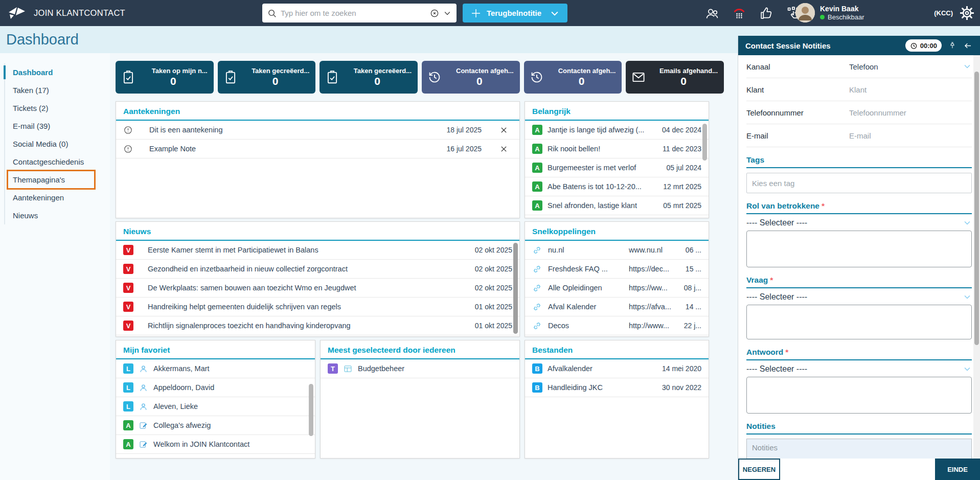 The width and height of the screenshot is (980, 480). Describe the element at coordinates (617, 187) in the screenshot. I see `important-row: A Abe Batens is tot 10-12-20... 12 mrt 2…` at that location.